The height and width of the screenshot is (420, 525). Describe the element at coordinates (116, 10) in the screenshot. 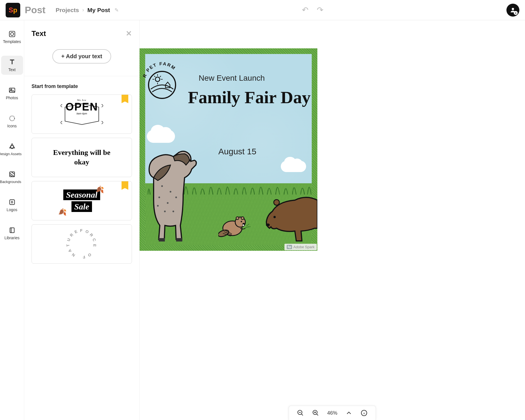

I see `pencil-icon: ✎` at that location.